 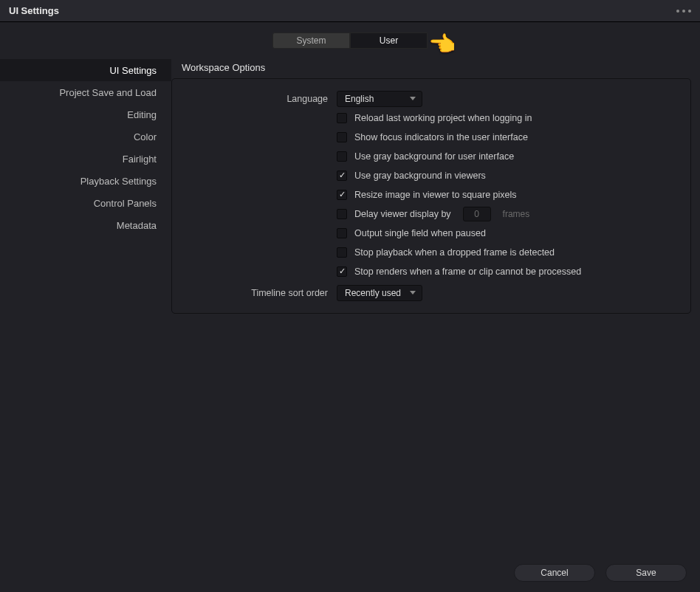 What do you see at coordinates (403, 214) in the screenshot?
I see `checkbox-label: Delay viewer display by` at bounding box center [403, 214].